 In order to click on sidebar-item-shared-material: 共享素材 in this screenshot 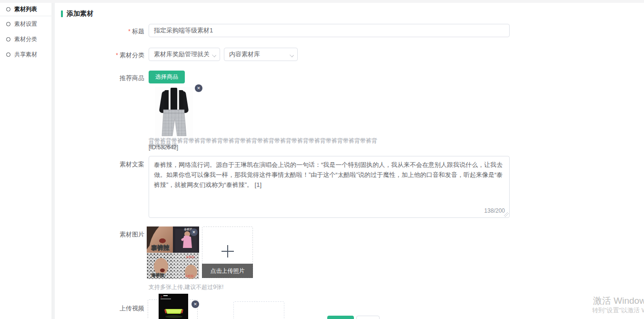, I will do `click(26, 54)`.